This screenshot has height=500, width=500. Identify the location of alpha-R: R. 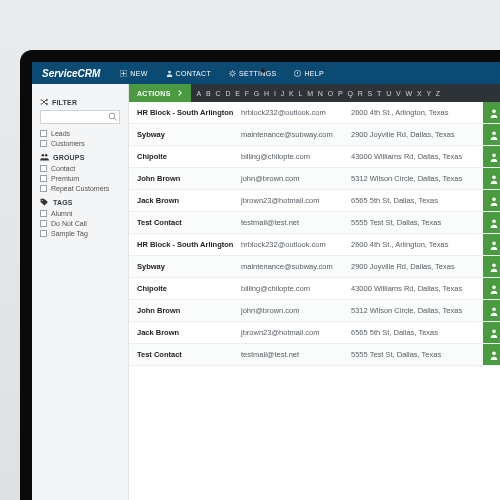
(360, 94).